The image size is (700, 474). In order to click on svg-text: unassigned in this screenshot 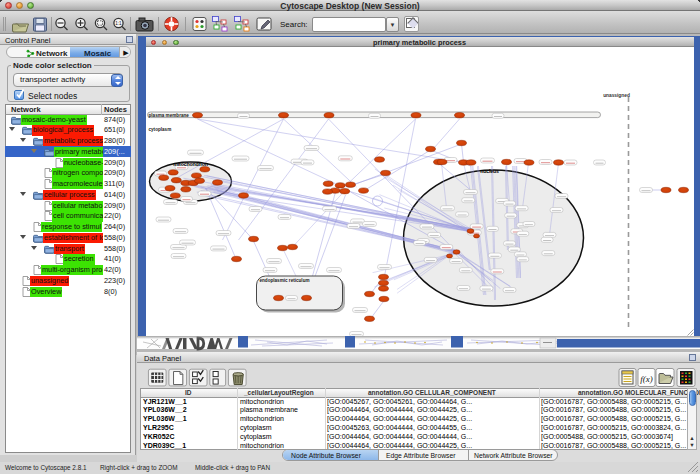, I will do `click(616, 96)`.